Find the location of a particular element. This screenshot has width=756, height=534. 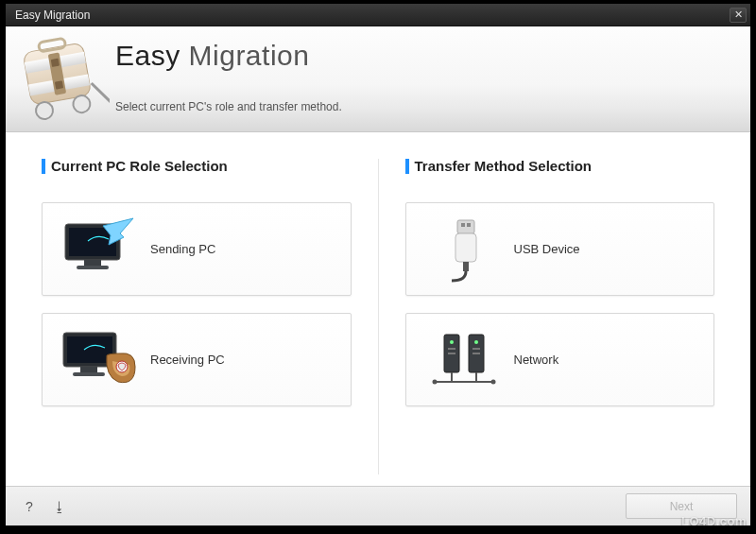

sending-pc-card: Sending PC is located at coordinates (197, 250).